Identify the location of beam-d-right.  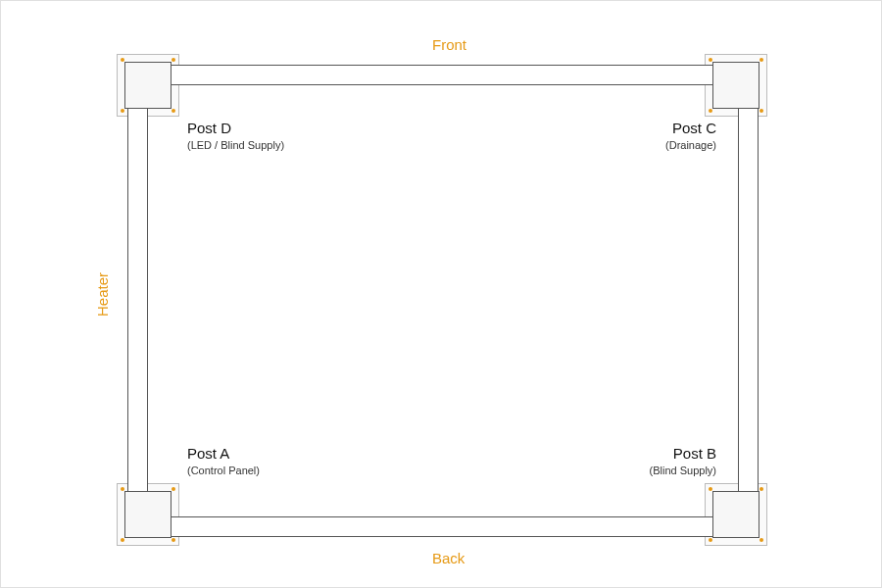
(749, 300).